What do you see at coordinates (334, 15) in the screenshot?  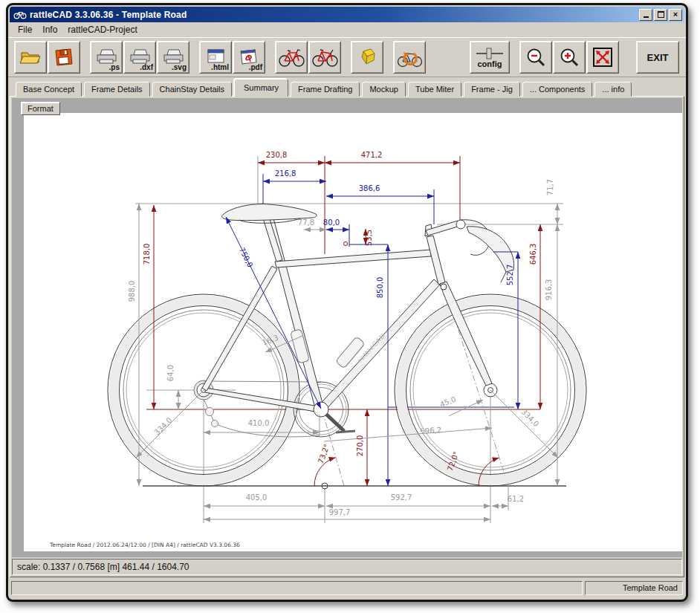 I see `window-title: rattleCAD 3.3.06.36 - Template Road` at bounding box center [334, 15].